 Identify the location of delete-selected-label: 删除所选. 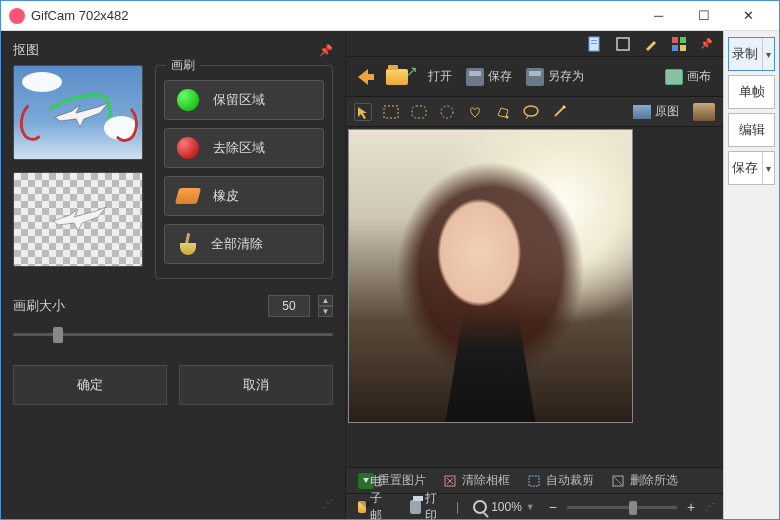
(654, 480).